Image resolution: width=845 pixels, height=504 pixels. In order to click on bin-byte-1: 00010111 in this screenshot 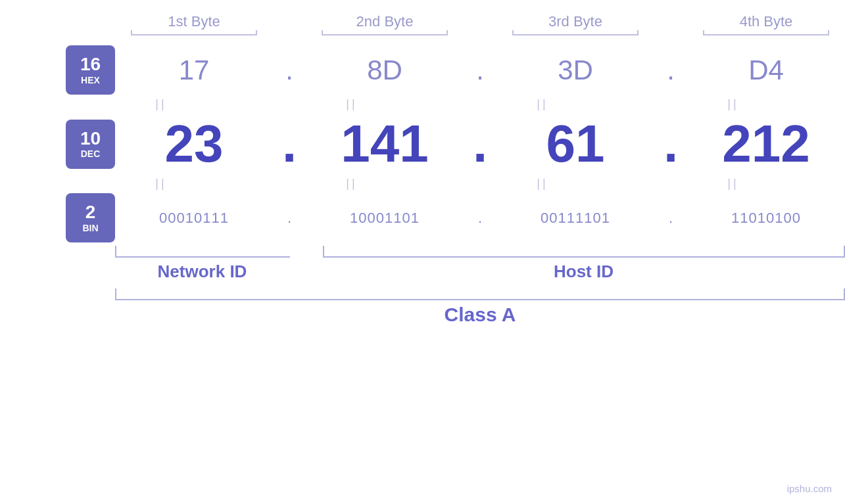, I will do `click(194, 218)`.